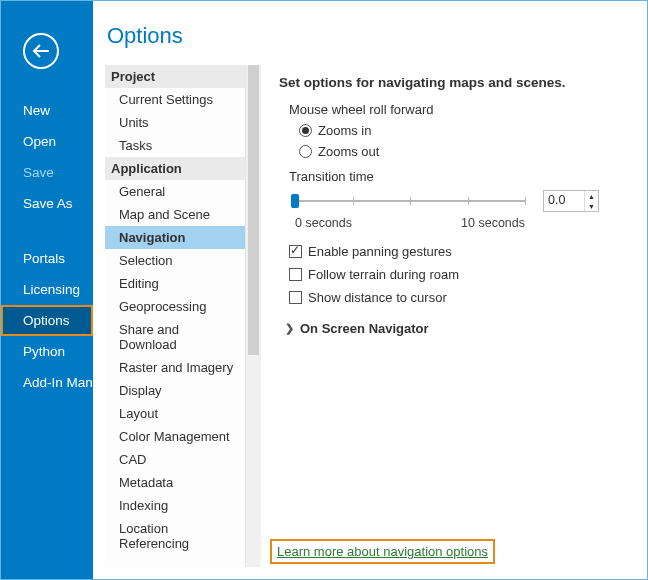 The height and width of the screenshot is (580, 648). What do you see at coordinates (175, 76) in the screenshot?
I see `category-header-project: Project` at bounding box center [175, 76].